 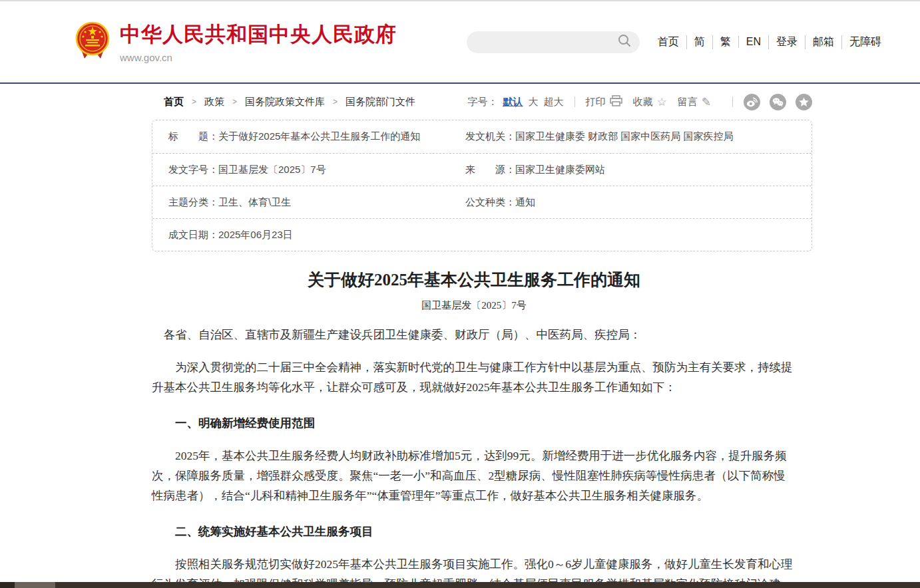 I want to click on nav-link-traditional: 繁, so click(x=726, y=43).